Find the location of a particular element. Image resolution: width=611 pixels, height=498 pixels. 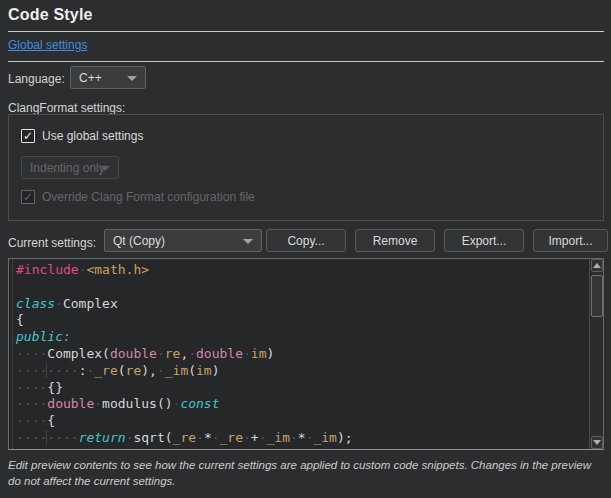

language-select-value: C++ is located at coordinates (90, 78).